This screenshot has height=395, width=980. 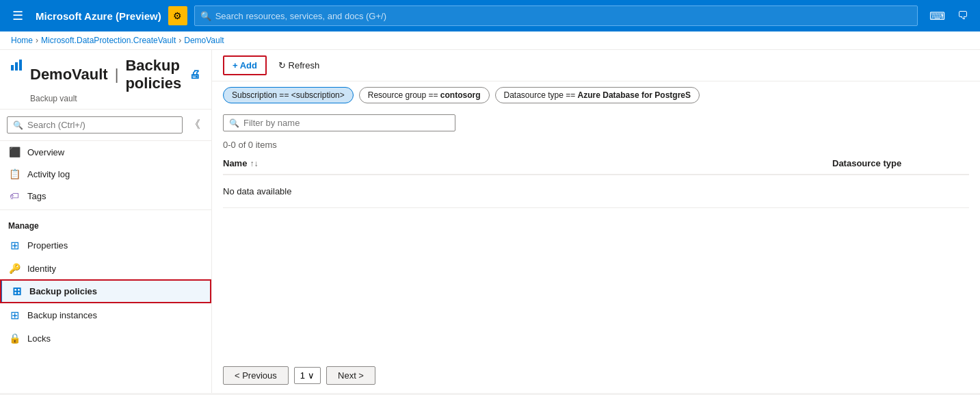 I want to click on page-number: 1, so click(x=302, y=375).